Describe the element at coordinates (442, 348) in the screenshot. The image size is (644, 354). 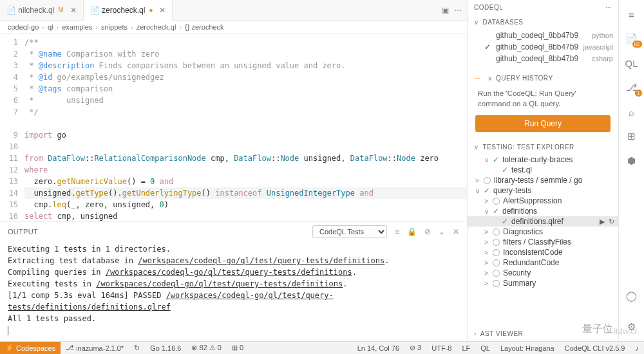
I see `encoding: UTF-8` at that location.